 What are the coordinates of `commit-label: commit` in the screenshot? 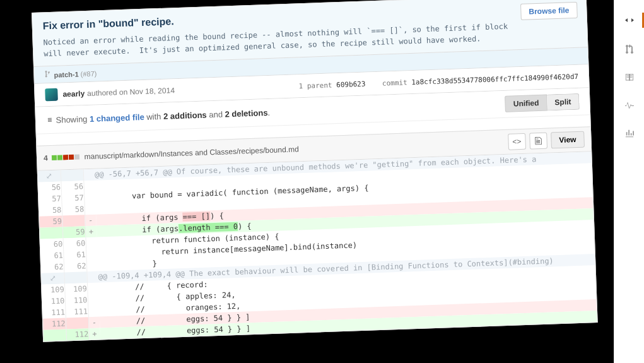 It's located at (395, 83).